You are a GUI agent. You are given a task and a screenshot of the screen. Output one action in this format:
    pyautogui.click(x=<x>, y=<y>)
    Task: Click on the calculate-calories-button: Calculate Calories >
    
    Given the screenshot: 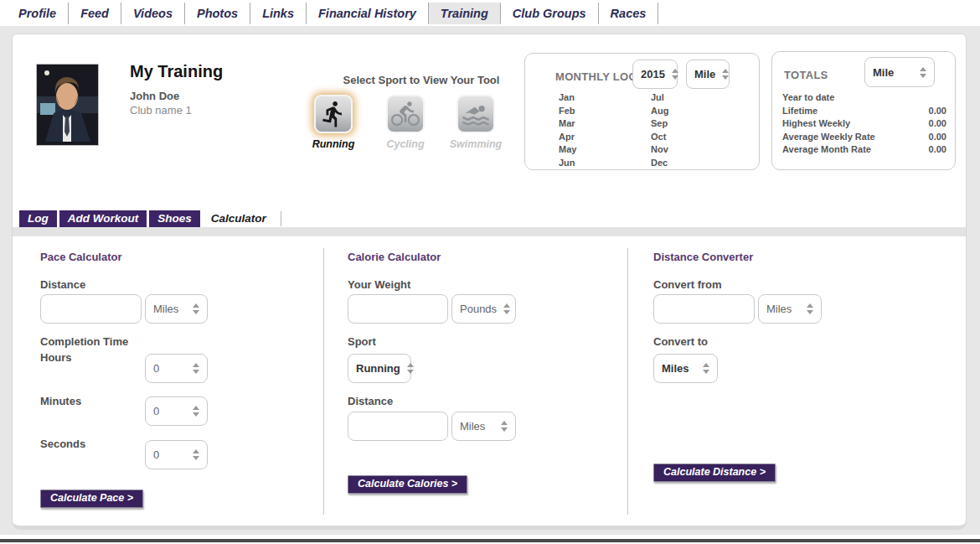 What is the action you would take?
    pyautogui.click(x=407, y=484)
    